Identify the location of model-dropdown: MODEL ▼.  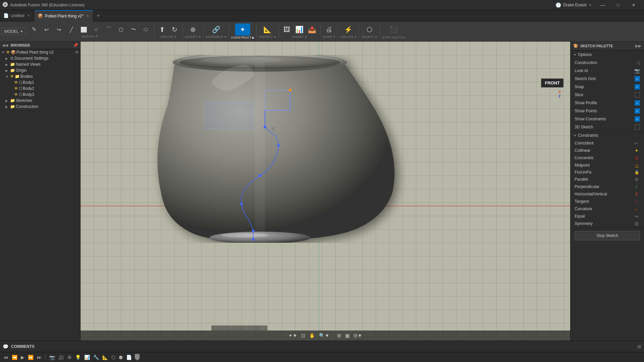
(14, 32).